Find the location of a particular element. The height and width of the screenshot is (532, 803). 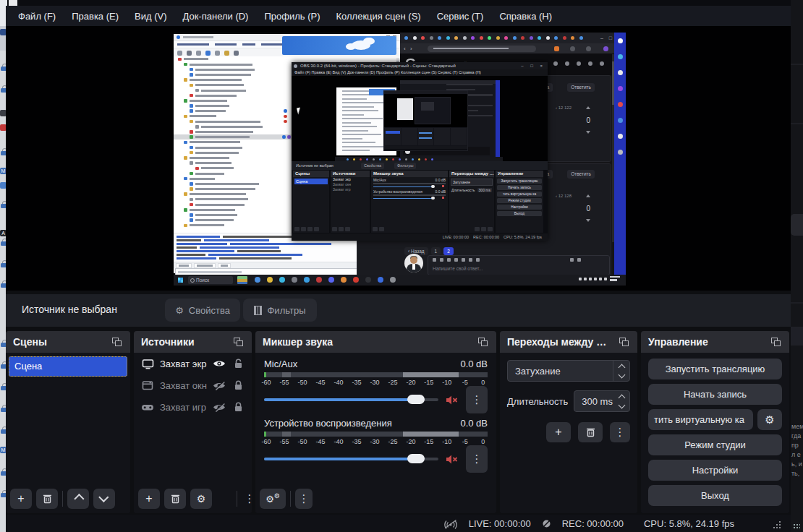

cpu-fps: CPU: 5.8%, 24.19 fps is located at coordinates (689, 523).